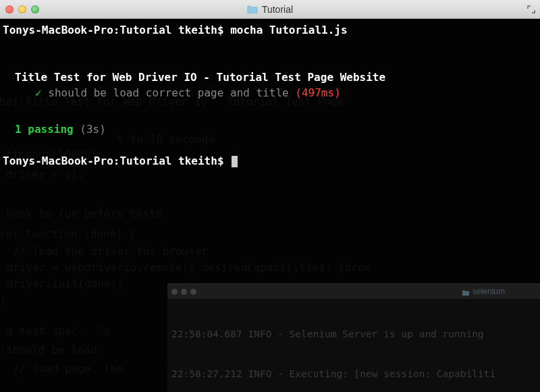 Image resolution: width=540 pixels, height=392 pixels. What do you see at coordinates (483, 291) in the screenshot?
I see `selenium-window-title: selenium` at bounding box center [483, 291].